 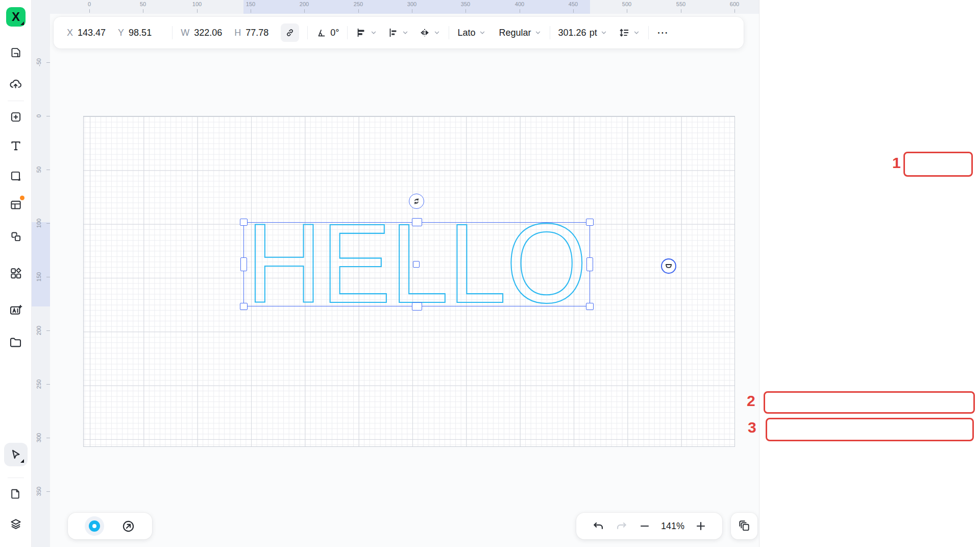 What do you see at coordinates (135, 33) in the screenshot?
I see `y-position-field: Y 98.51` at bounding box center [135, 33].